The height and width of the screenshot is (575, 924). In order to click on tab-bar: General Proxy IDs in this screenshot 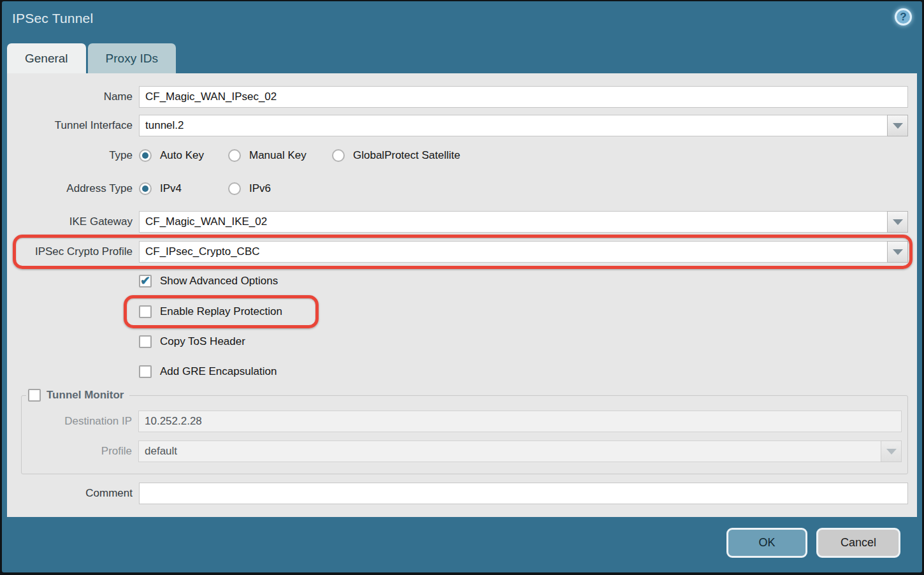, I will do `click(92, 59)`.